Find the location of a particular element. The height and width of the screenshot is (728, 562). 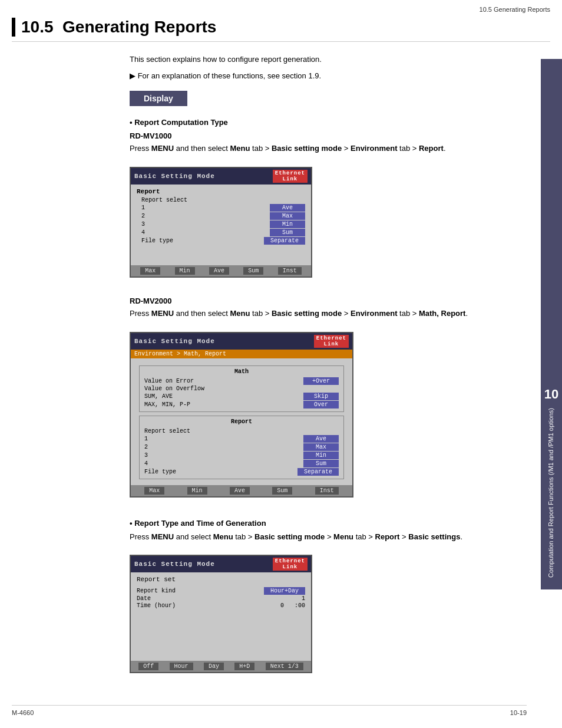

footer-btn-max2: Max is located at coordinates (154, 490).